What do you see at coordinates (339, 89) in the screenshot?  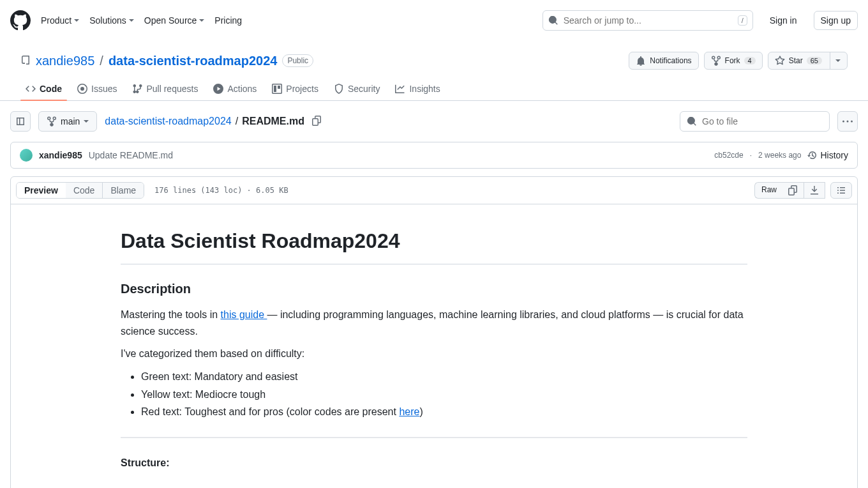 I see `security-icon` at bounding box center [339, 89].